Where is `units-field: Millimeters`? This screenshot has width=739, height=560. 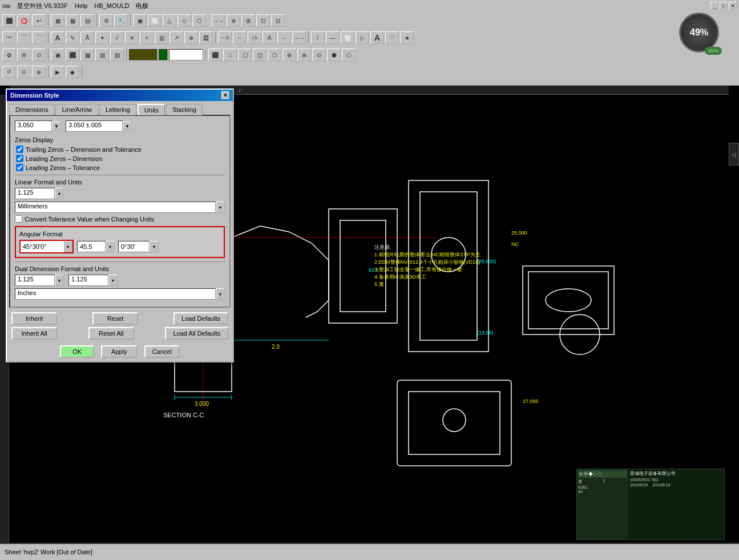
units-field: Millimeters is located at coordinates (115, 207).